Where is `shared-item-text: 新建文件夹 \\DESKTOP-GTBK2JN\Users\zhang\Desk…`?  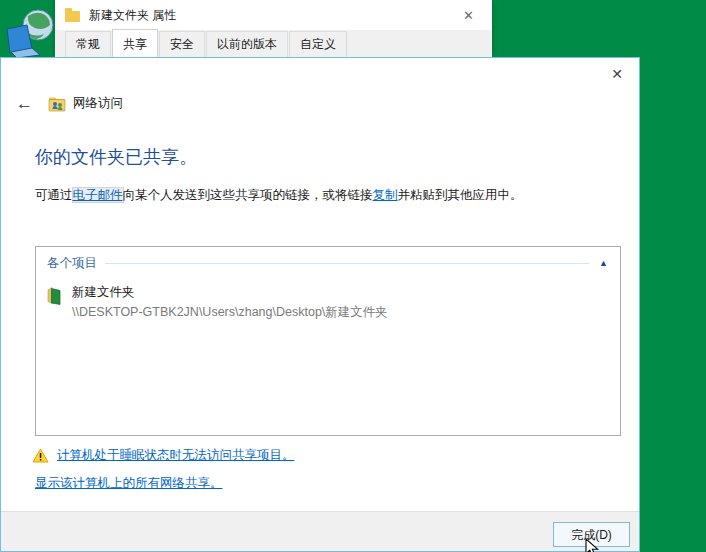 shared-item-text: 新建文件夹 \\DESKTOP-GTBK2JN\Users\zhang\Desk… is located at coordinates (230, 302).